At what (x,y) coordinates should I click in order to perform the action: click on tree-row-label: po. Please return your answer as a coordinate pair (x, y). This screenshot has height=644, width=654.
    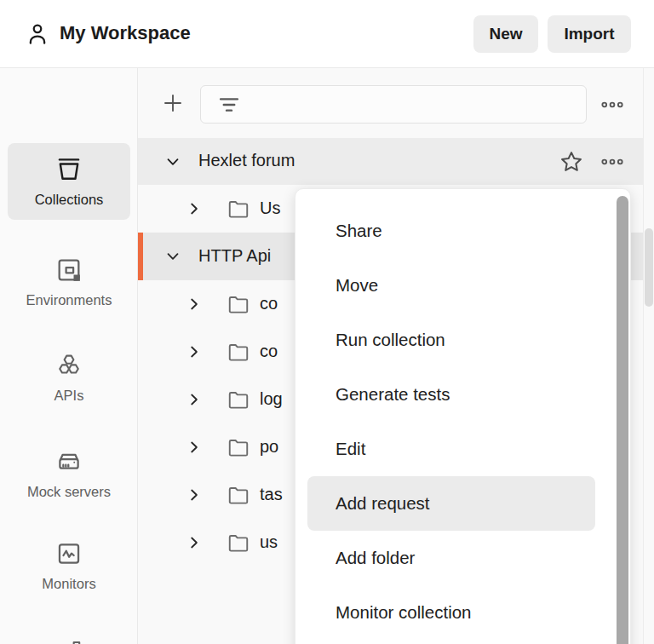
    Looking at the image, I should click on (269, 446).